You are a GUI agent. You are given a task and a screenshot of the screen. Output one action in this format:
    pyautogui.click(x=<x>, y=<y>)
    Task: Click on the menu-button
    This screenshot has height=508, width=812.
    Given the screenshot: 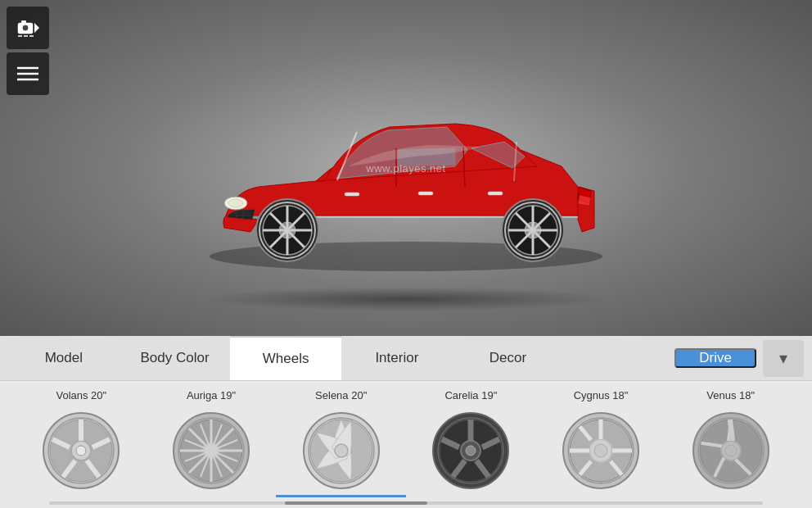 What is the action you would take?
    pyautogui.click(x=28, y=74)
    